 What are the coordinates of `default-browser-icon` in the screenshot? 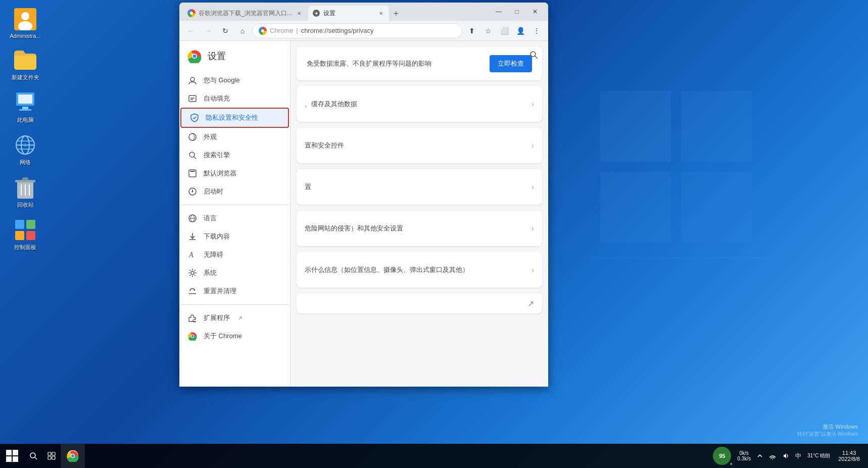 It's located at (192, 173).